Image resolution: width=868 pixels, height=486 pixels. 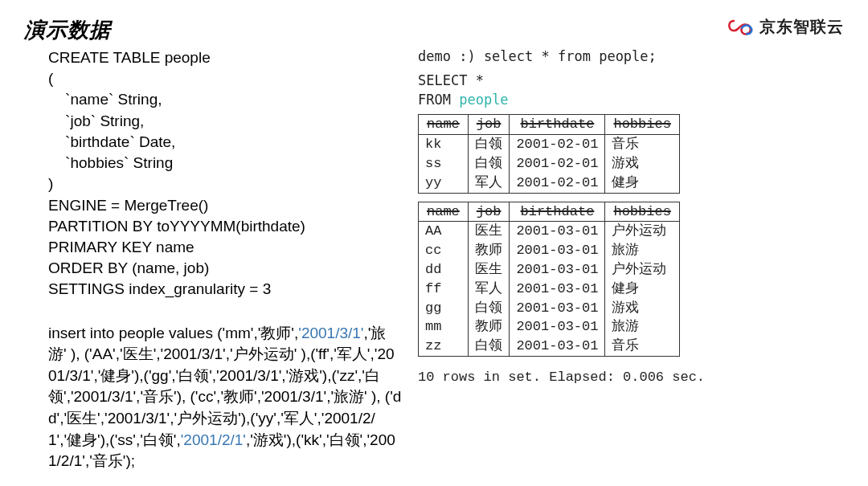 I want to click on table-row: kk白领2001-02-01音乐, so click(x=550, y=145).